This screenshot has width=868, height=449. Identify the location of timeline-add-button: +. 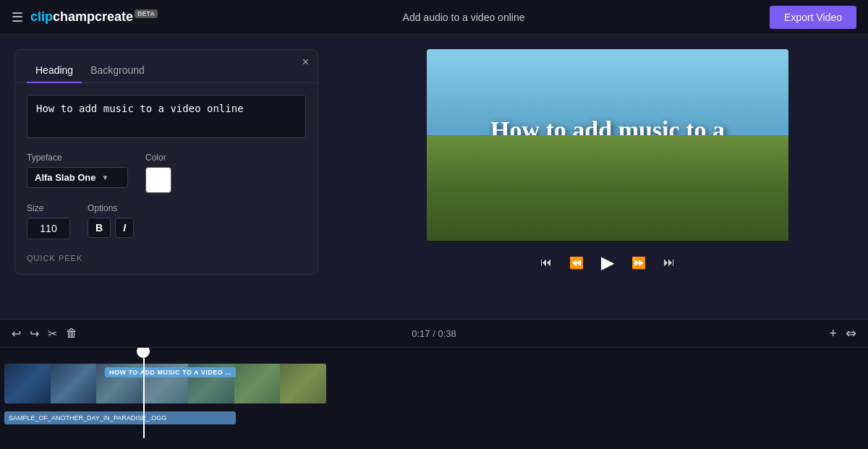
(833, 334).